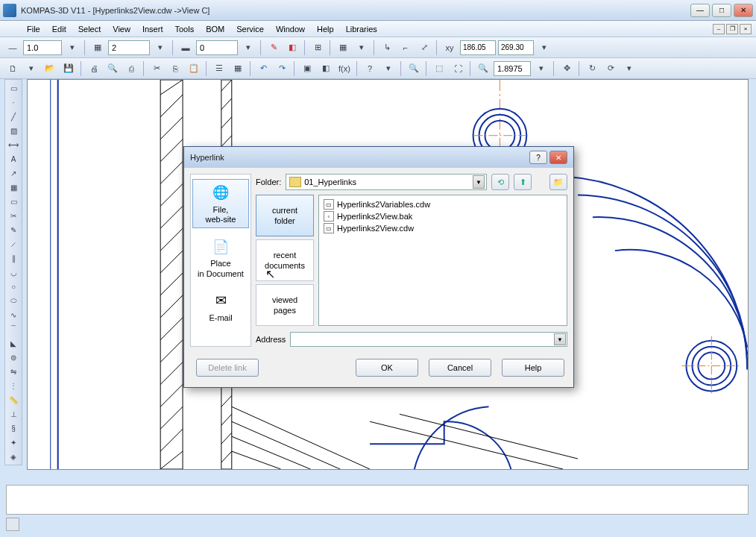 This screenshot has width=756, height=537. Describe the element at coordinates (285, 260) in the screenshot. I see `tab-recent-documents: recent documents` at that location.